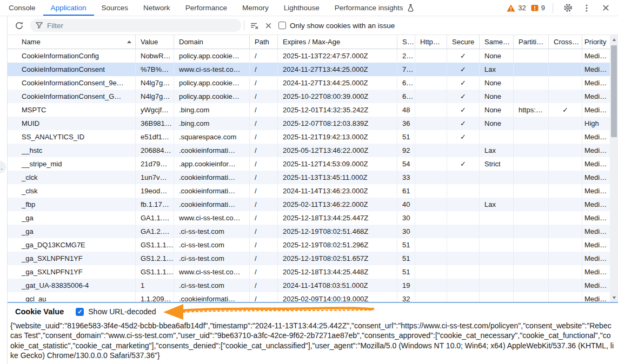  What do you see at coordinates (71, 42) in the screenshot?
I see `column-header-name: Name` at bounding box center [71, 42].